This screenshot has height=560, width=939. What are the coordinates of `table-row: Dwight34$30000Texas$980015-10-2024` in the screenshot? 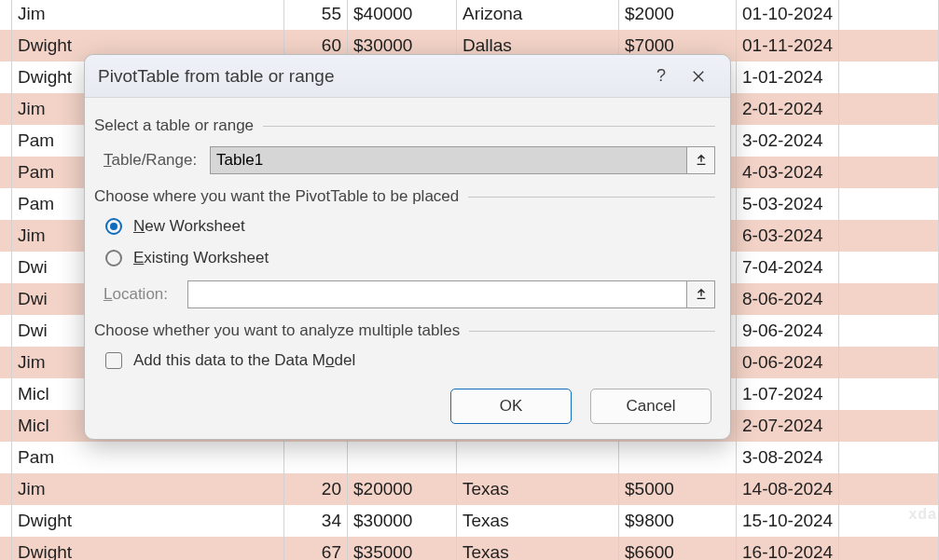 It's located at (470, 521).